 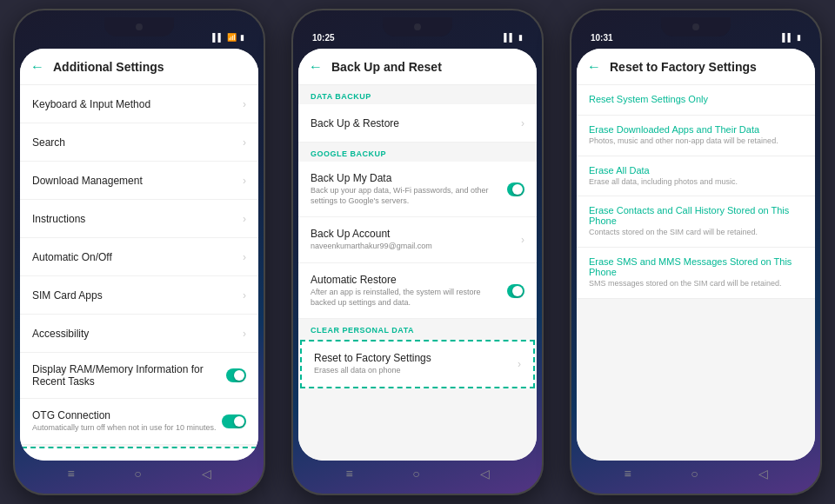 What do you see at coordinates (627, 474) in the screenshot?
I see `hamburger-btn-3: ≡` at bounding box center [627, 474].